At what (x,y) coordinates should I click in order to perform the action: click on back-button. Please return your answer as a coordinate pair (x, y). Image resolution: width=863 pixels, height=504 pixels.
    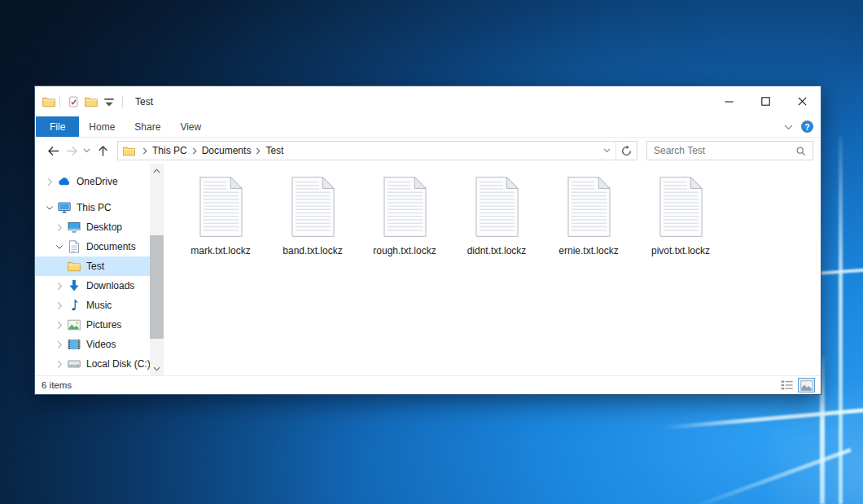
    Looking at the image, I should click on (53, 151).